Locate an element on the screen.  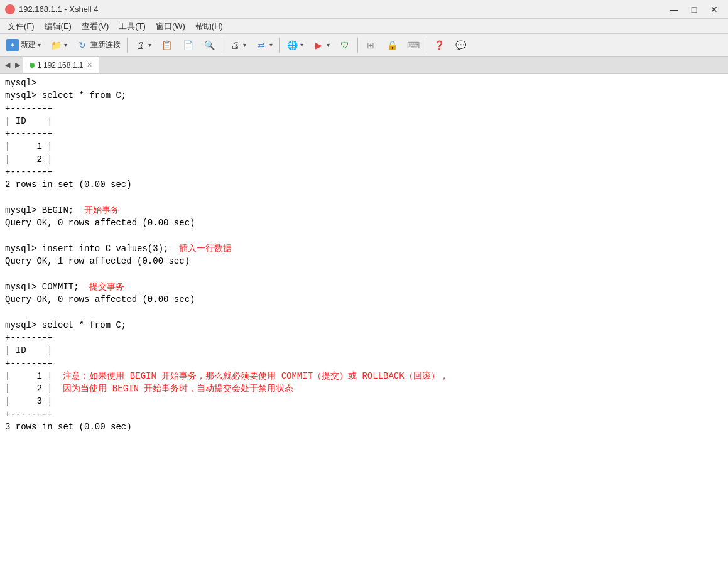
menu-view: 查看(V) is located at coordinates (95, 26).